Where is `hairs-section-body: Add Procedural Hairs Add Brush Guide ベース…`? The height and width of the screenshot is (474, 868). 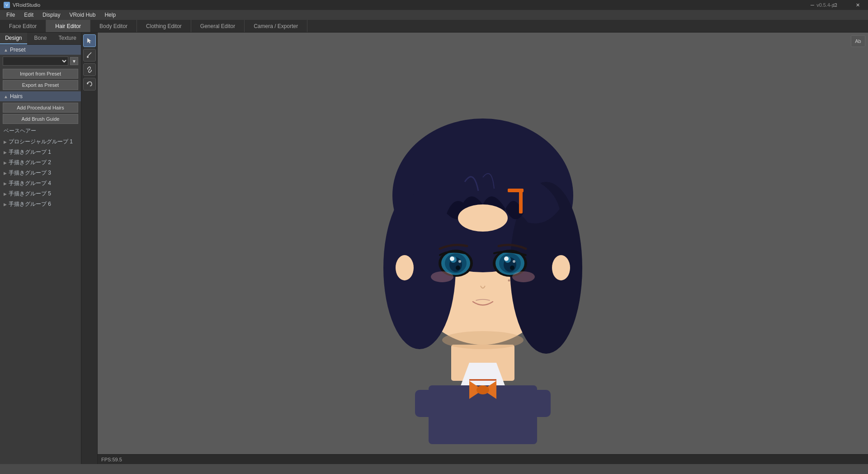 hairs-section-body: Add Procedural Hairs Add Brush Guide ベース… is located at coordinates (41, 156).